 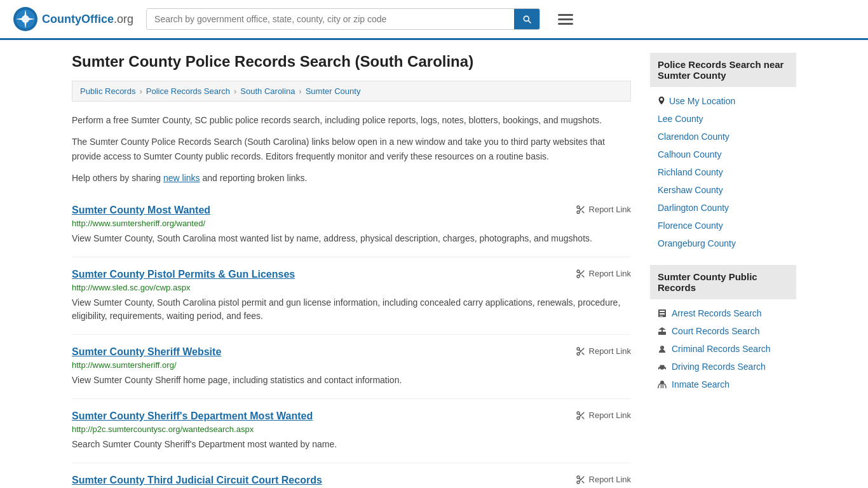 What do you see at coordinates (723, 313) in the screenshot?
I see `sidebar-item-arrest-records: Arrest Records Search` at bounding box center [723, 313].